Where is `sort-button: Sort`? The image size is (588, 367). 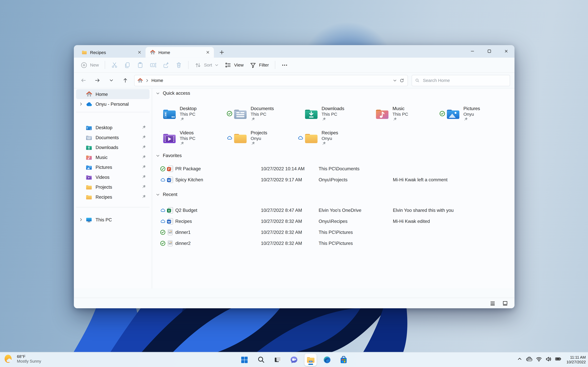
sort-button: Sort is located at coordinates (207, 65).